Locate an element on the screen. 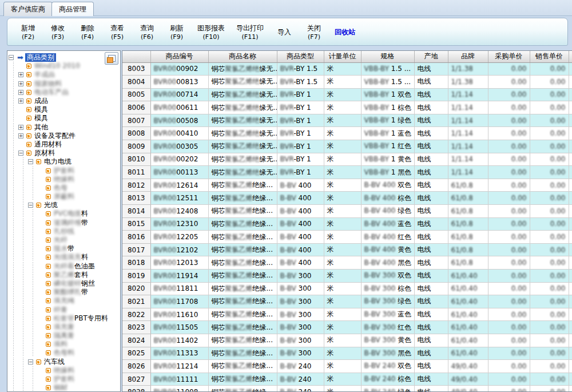  product-row-8011: 8011BVR0000113铜芯聚氯乙烯绝缘无...BVR-BY 1米VBB-B… is located at coordinates (347, 173).